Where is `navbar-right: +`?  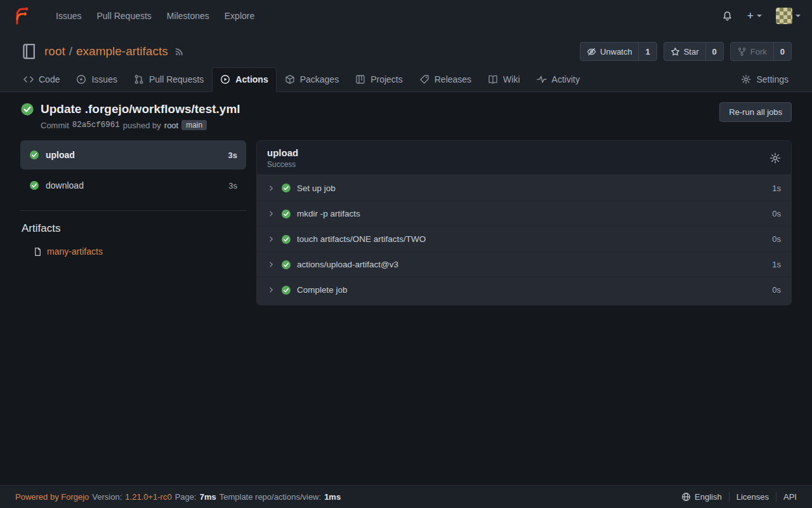 navbar-right: + is located at coordinates (761, 16).